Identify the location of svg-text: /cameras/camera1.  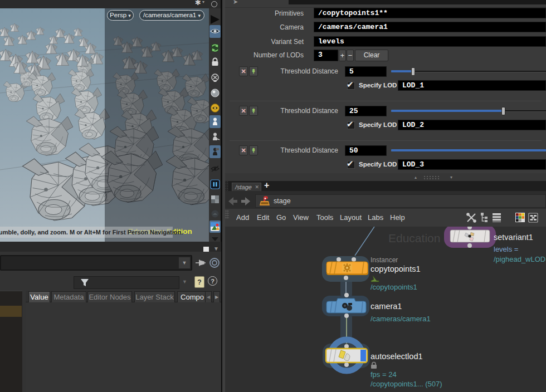
(401, 318).